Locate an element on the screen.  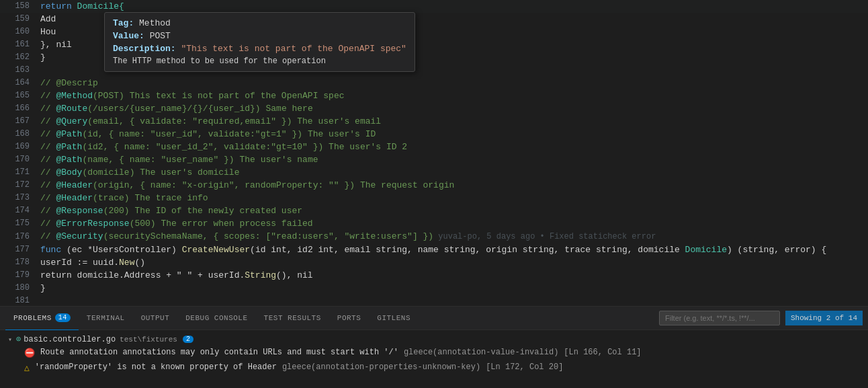
line-number: 178 is located at coordinates (17, 262).